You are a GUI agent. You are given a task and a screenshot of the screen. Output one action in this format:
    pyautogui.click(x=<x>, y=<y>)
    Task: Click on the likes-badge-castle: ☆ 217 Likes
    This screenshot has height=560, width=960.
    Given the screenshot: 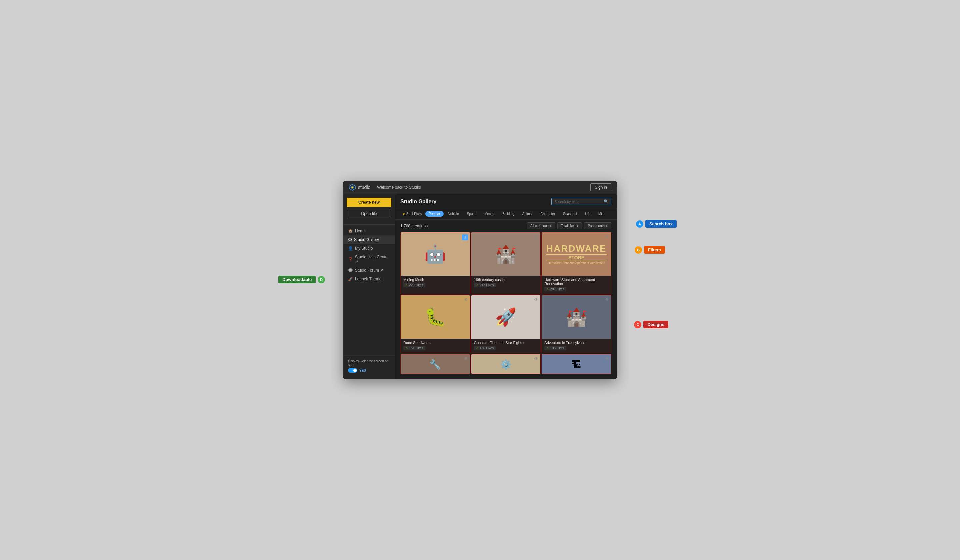 What is the action you would take?
    pyautogui.click(x=485, y=285)
    